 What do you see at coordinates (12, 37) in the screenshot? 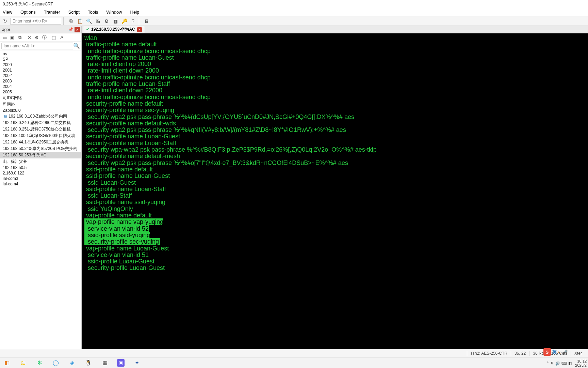
I see `new-folder-icon: ▣` at bounding box center [12, 37].